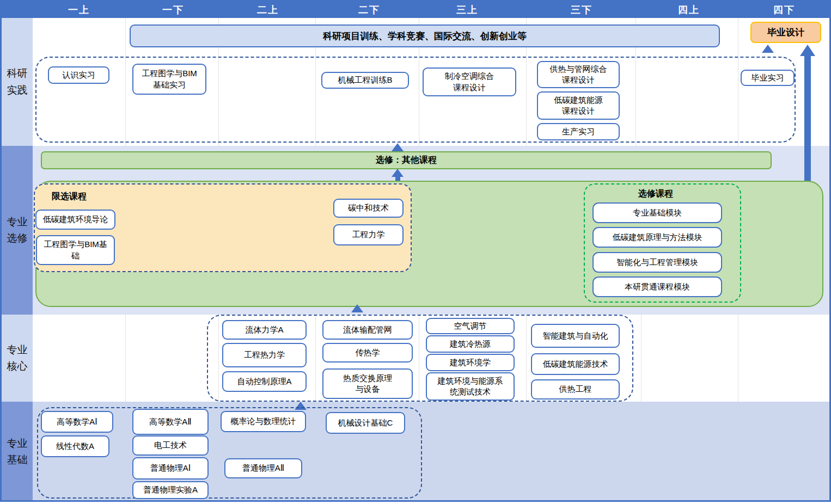 Image resolution: width=831 pixels, height=504 pixels. Describe the element at coordinates (575, 390) in the screenshot. I see `course-heating-engineering: 供热工程` at that location.